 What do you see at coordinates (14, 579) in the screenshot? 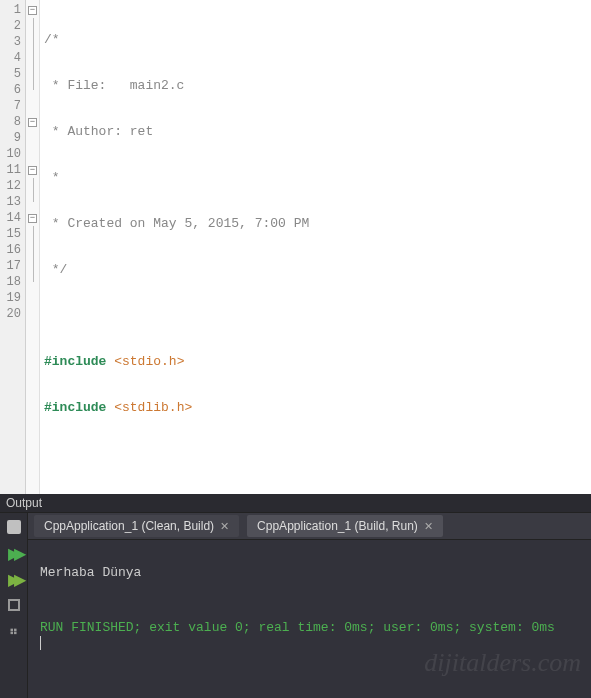
I see `rerun-button: ▶▶` at bounding box center [14, 579].